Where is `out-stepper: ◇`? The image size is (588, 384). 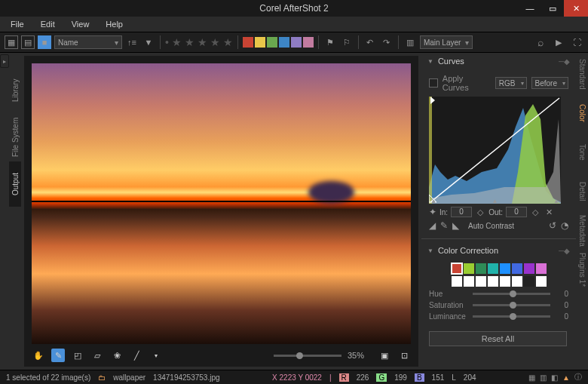 out-stepper: ◇ is located at coordinates (535, 212).